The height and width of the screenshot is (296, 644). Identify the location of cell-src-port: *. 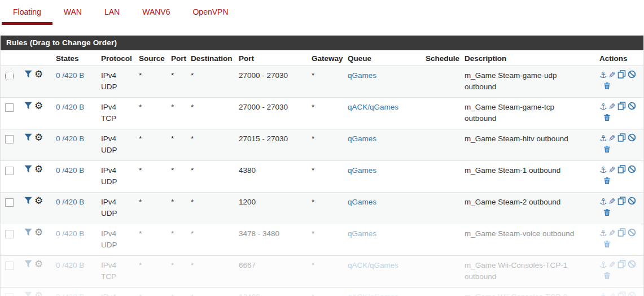
(176, 240).